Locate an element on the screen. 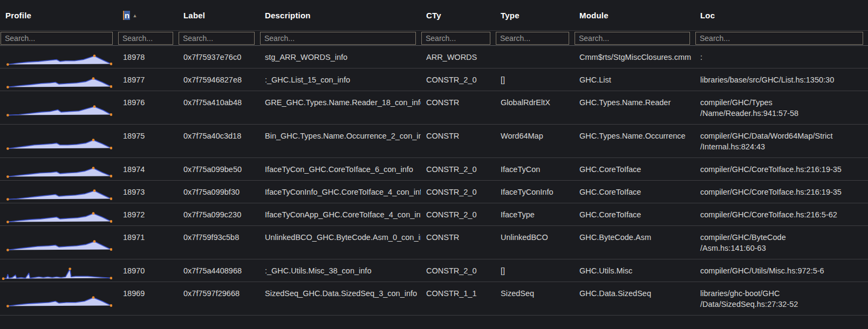 This screenshot has width=868, height=329. cell-type: IfaceTyCon is located at coordinates (535, 169).